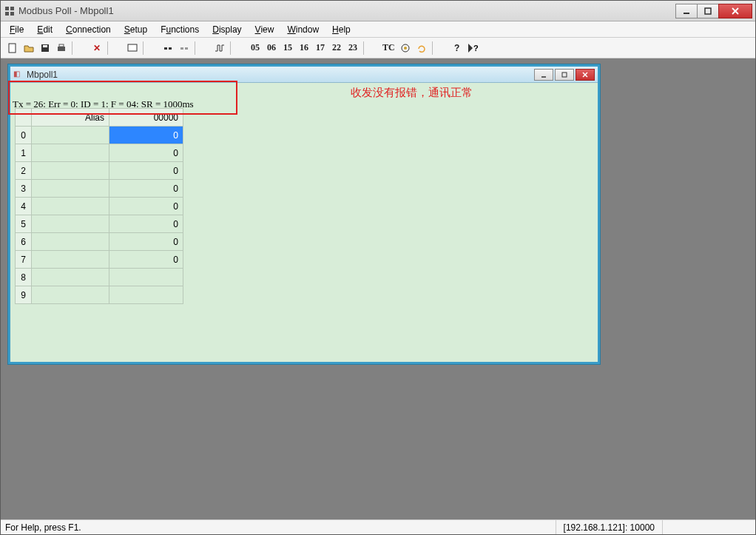  I want to click on fn-22-button: 22, so click(337, 48).